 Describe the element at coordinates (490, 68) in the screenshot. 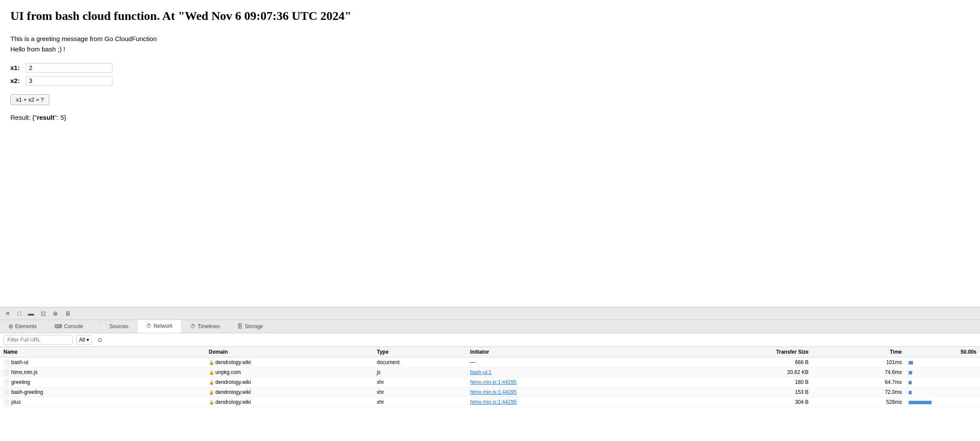

I see `x1-row: x1:` at that location.